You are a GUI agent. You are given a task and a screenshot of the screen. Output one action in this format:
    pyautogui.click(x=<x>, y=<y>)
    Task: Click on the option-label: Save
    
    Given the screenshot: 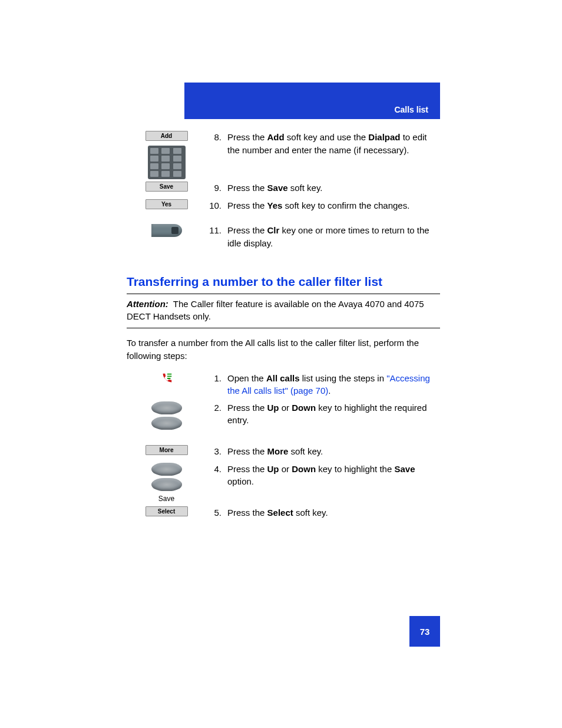 What is the action you would take?
    pyautogui.click(x=166, y=499)
    